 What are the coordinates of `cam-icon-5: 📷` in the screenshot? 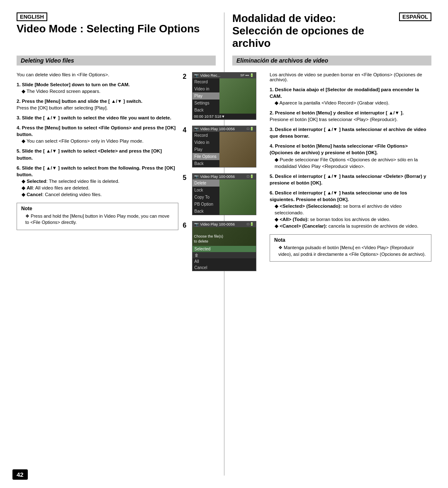 It's located at (197, 177).